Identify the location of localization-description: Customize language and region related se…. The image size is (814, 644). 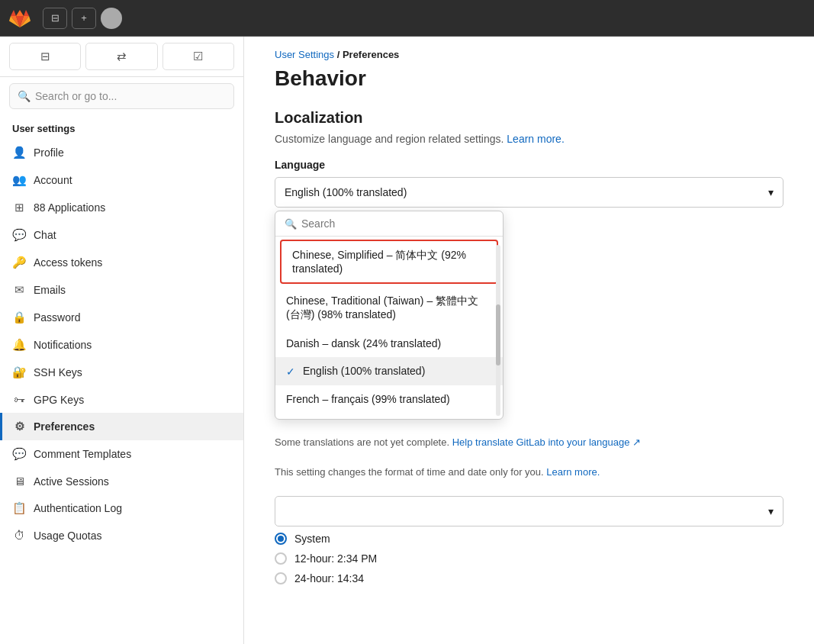
(529, 139).